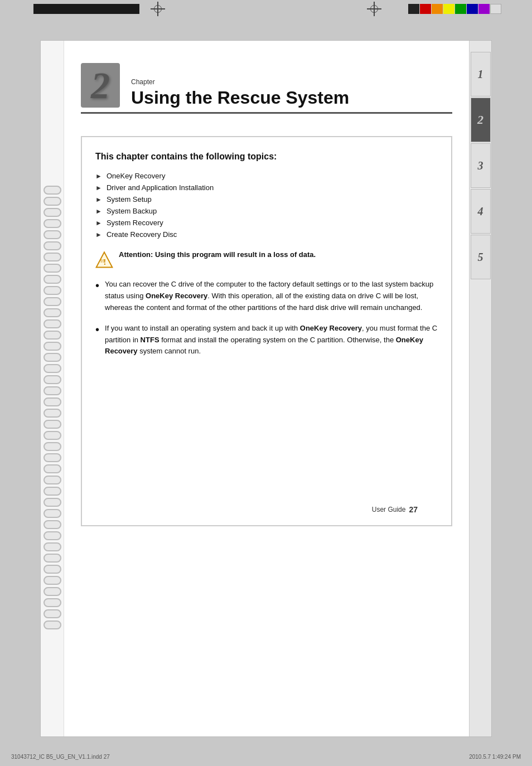 The width and height of the screenshot is (532, 766). I want to click on spiral-strip, so click(52, 389).